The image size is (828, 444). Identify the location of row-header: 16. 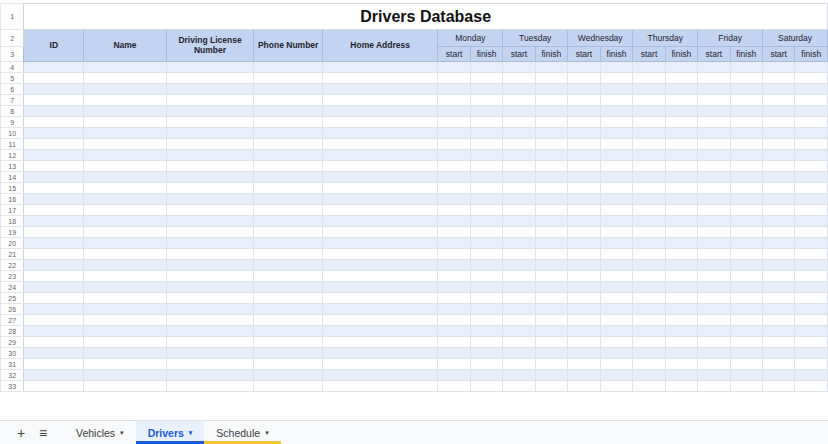
(12, 200).